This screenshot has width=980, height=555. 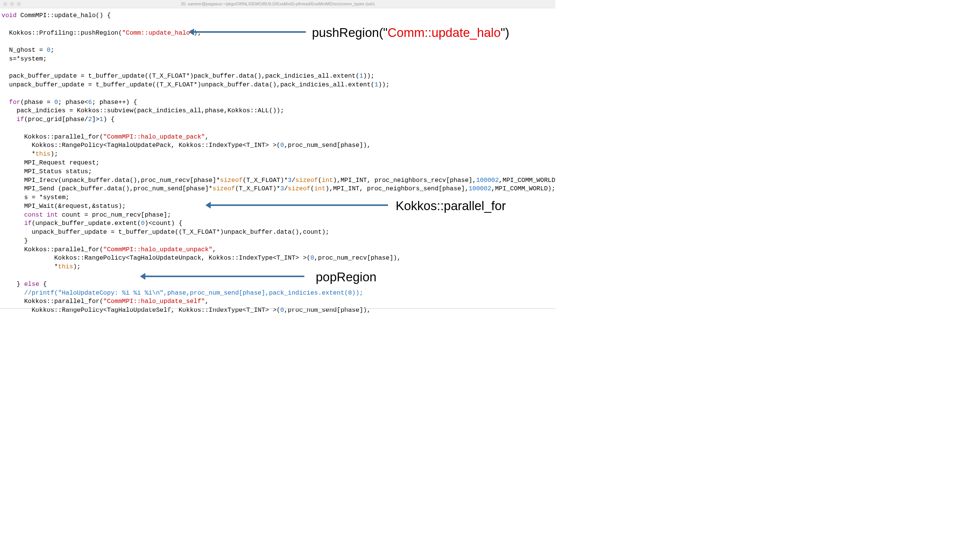 What do you see at coordinates (32, 284) in the screenshot?
I see `keyword-else: else` at bounding box center [32, 284].